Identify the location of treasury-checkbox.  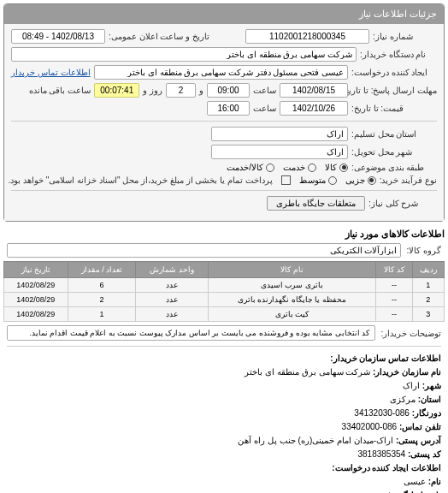
(286, 180).